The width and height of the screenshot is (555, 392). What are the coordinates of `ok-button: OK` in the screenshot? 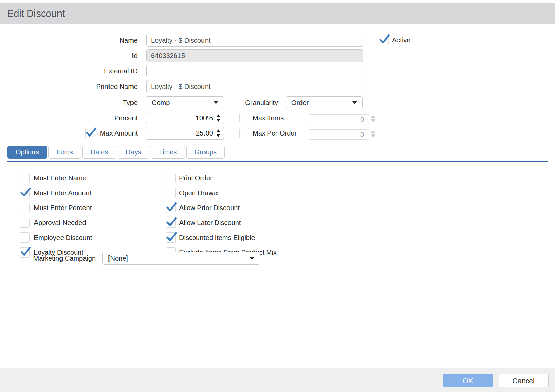 It's located at (468, 381).